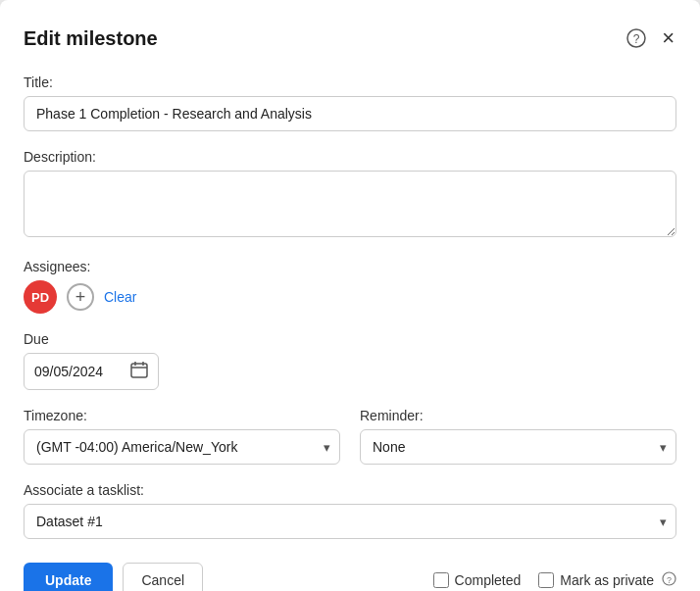 The height and width of the screenshot is (591, 700). I want to click on assignees-section: Assignees: PD + Clear, so click(350, 286).